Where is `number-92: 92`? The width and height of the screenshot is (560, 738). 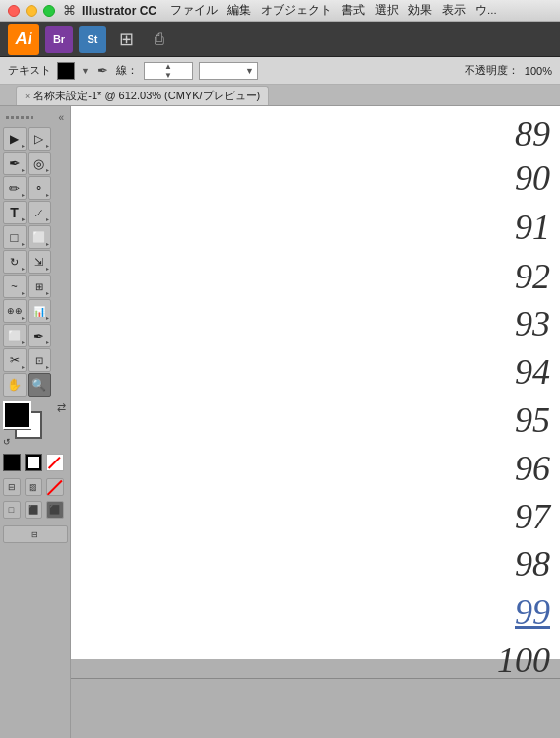
number-92: 92 is located at coordinates (532, 277).